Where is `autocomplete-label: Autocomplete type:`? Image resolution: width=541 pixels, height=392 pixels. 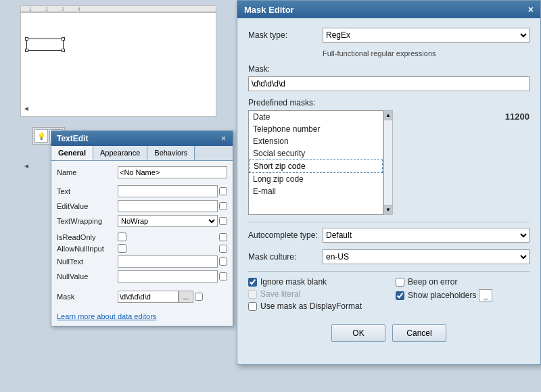 autocomplete-label: Autocomplete type: is located at coordinates (285, 235).